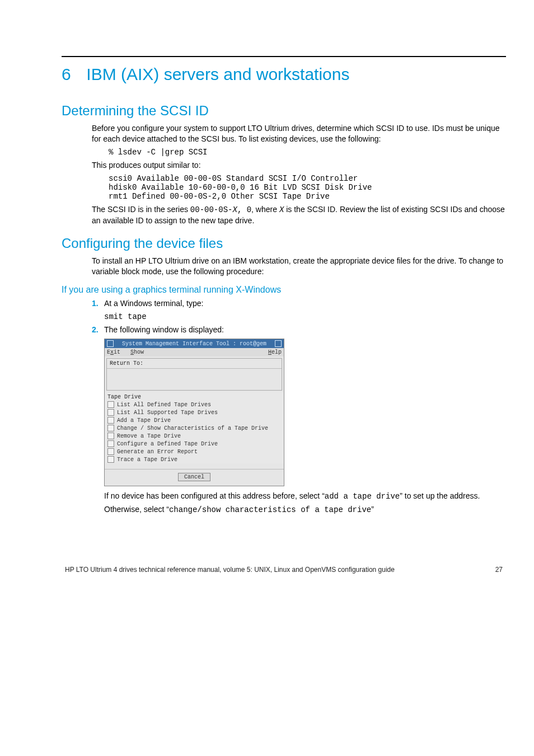  I want to click on step-2-after-2: Otherwise, select “change/show character…, so click(305, 510).